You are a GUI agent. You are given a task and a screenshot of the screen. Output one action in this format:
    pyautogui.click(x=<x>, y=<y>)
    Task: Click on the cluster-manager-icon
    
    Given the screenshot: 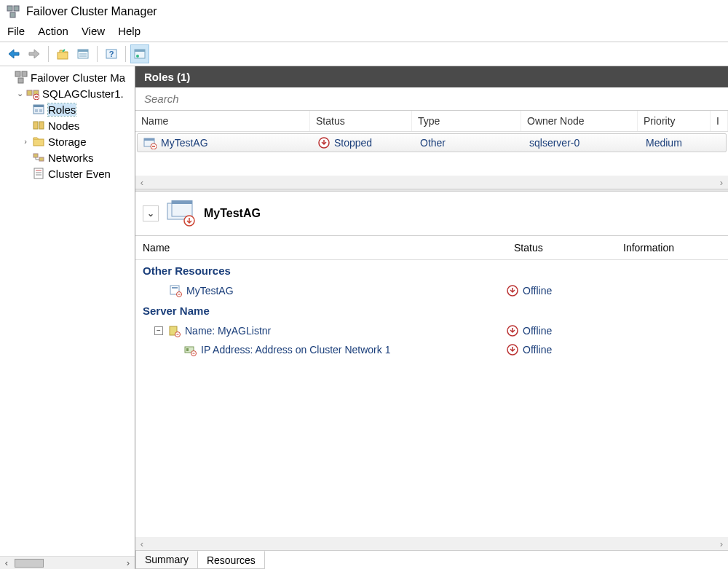 What is the action you would take?
    pyautogui.click(x=21, y=77)
    